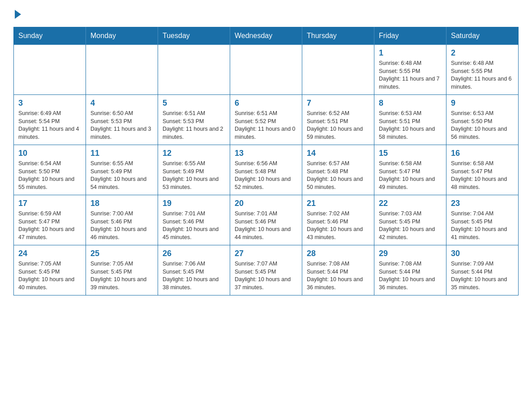  I want to click on day-number: 24, so click(50, 253).